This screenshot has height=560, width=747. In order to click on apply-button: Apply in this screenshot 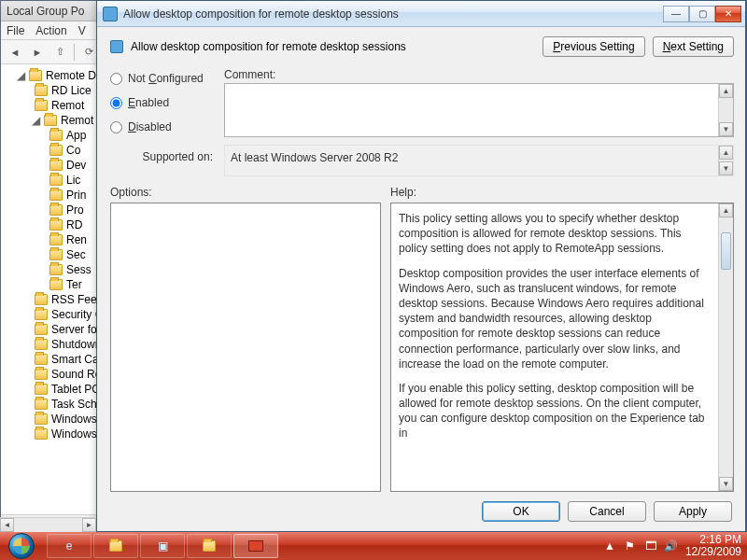, I will do `click(693, 511)`.